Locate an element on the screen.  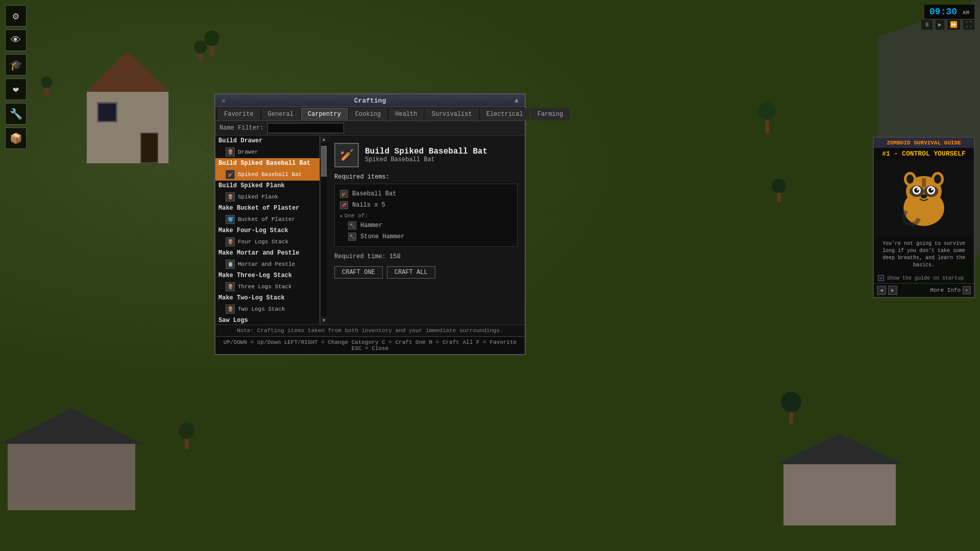
bucket-plaster-icon: 🪣 is located at coordinates (230, 219).